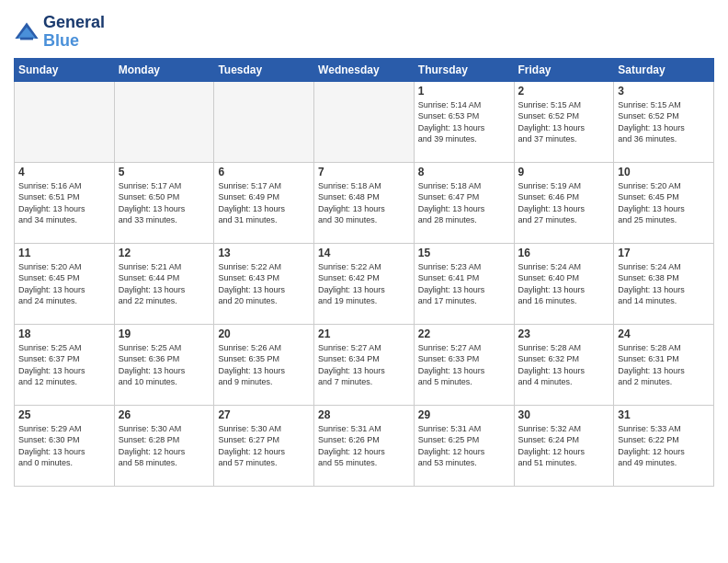  I want to click on logo-icon, so click(27, 32).